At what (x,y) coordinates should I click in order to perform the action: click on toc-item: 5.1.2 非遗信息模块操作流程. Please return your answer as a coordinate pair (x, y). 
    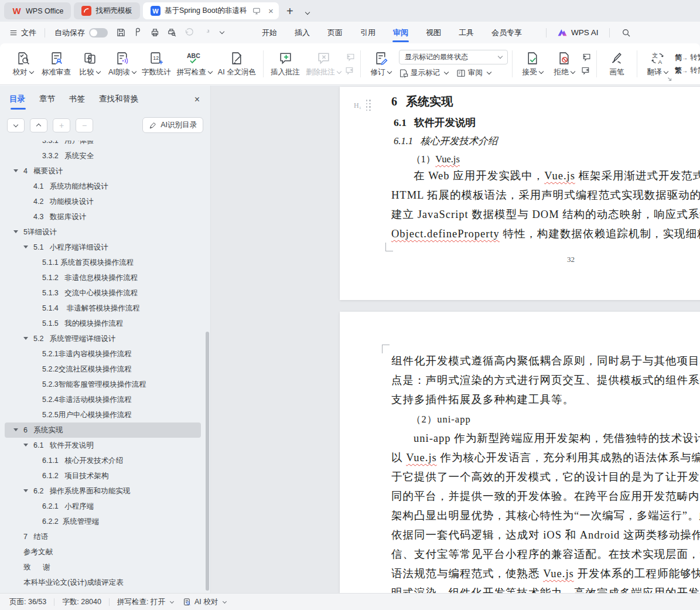
    Looking at the image, I should click on (103, 278).